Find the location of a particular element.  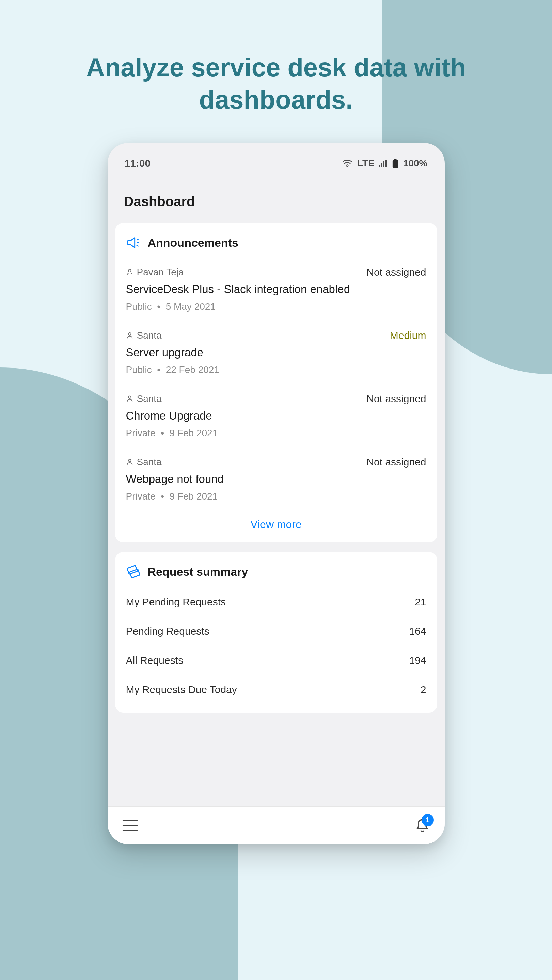

request-summary-title: Request summary is located at coordinates (198, 572).